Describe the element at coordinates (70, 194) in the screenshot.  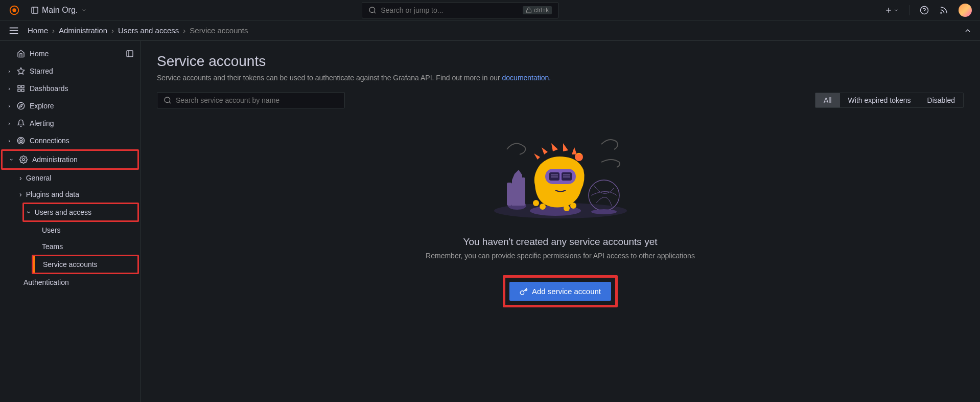
I see `sidebar-sub-item-plugins: › Plugins and data` at that location.